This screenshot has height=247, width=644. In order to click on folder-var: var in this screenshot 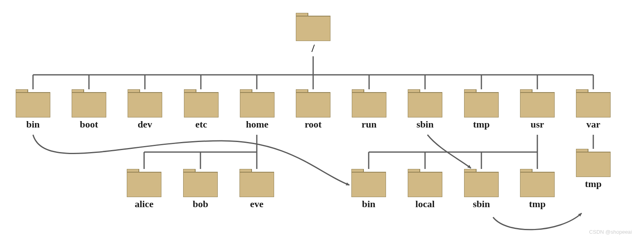, I will do `click(593, 104)`.